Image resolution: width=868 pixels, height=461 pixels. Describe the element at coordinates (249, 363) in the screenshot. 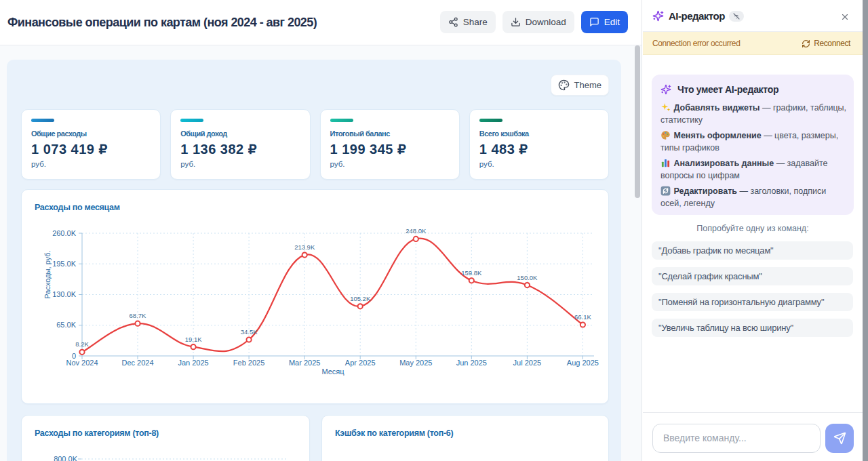

I see `svg-text: Feb 2025` at that location.